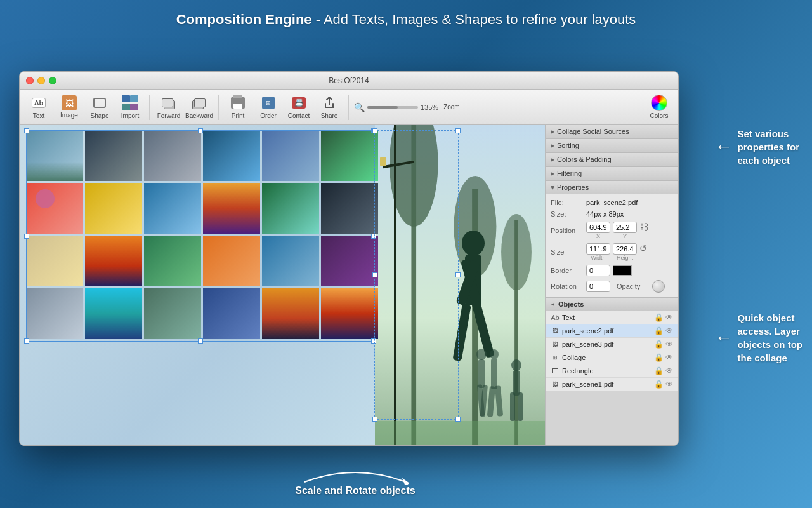 The height and width of the screenshot is (508, 812). I want to click on callout-objects-text: Quick objectaccess. Layerobjects on topt…, so click(770, 338).